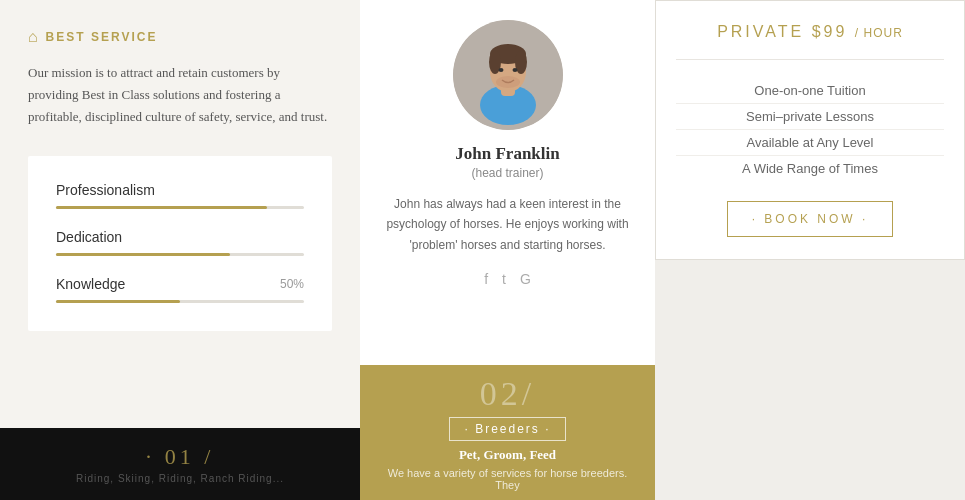  Describe the element at coordinates (810, 168) in the screenshot. I see `pricing-feature-4: A Wide Range of Times` at that location.